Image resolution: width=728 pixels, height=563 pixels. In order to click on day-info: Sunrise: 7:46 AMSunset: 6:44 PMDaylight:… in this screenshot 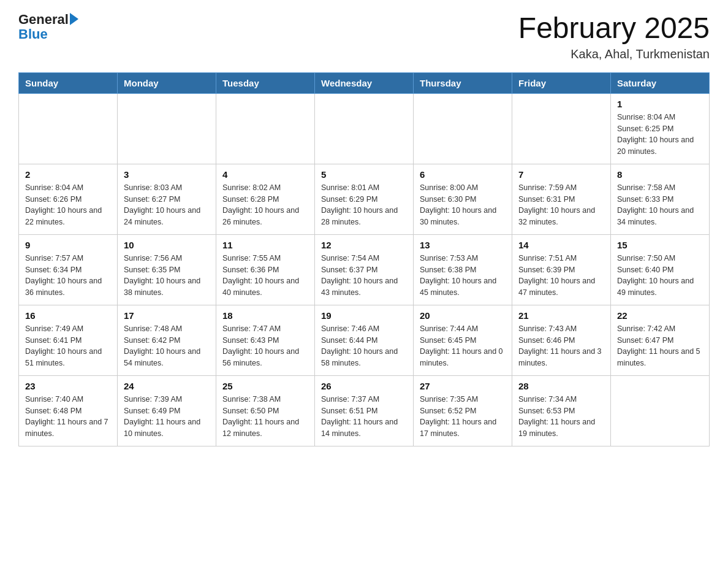, I will do `click(364, 346)`.